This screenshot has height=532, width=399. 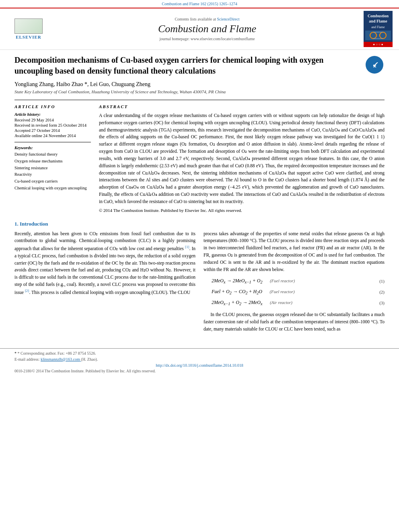 What do you see at coordinates (378, 27) in the screenshot?
I see `thumbnail-subtitle: and Flame` at bounding box center [378, 27].